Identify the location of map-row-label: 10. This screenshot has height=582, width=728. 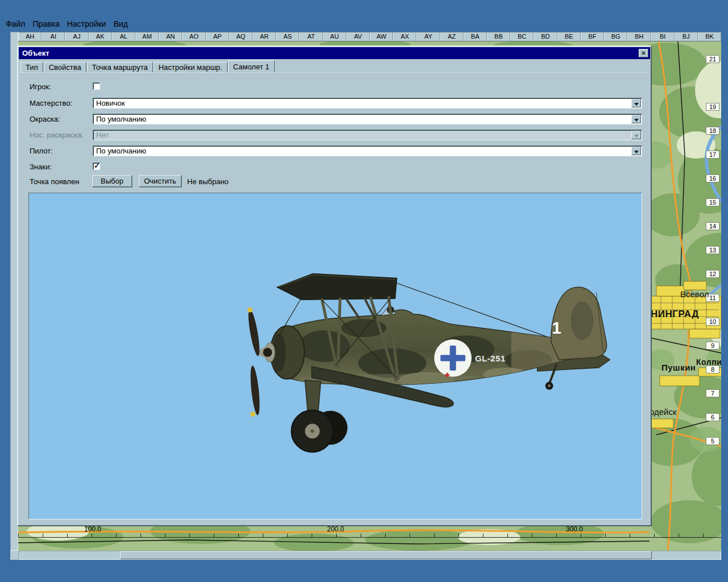
(713, 322).